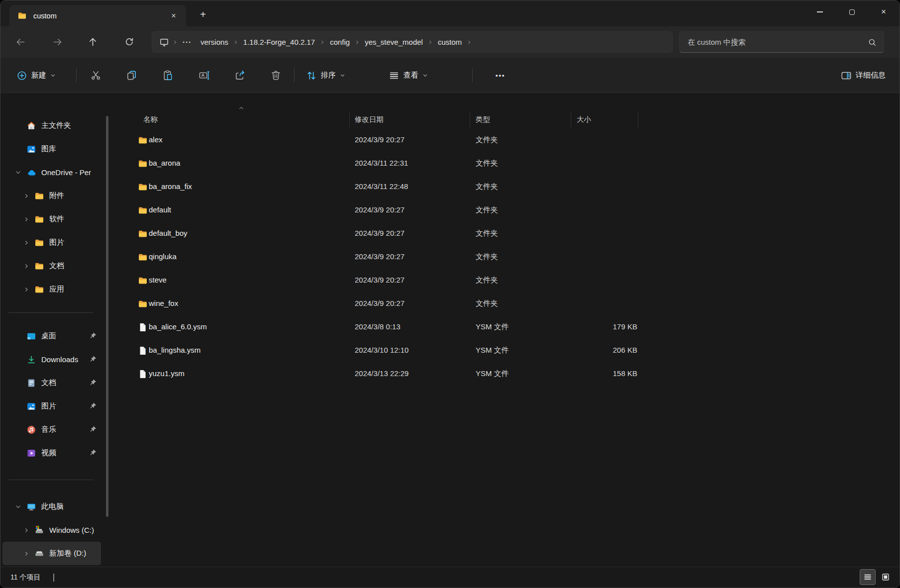 Image resolution: width=900 pixels, height=588 pixels. Describe the element at coordinates (57, 42) in the screenshot. I see `forward-button` at that location.